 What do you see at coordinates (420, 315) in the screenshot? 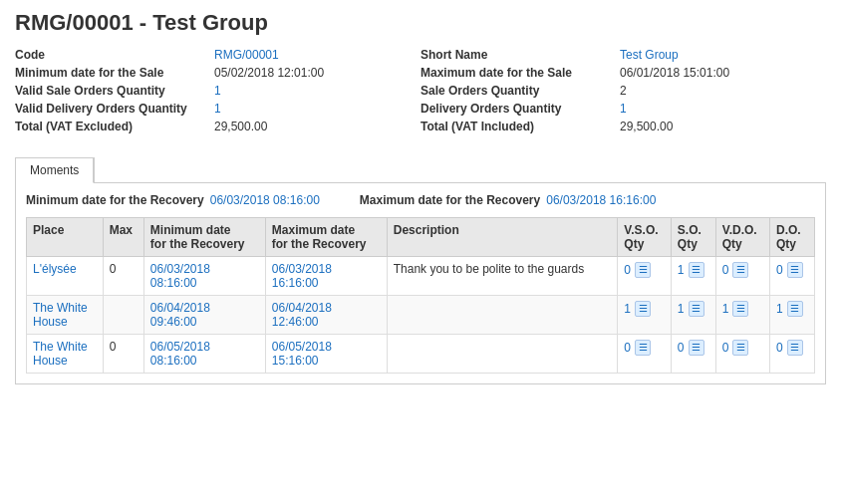
I see `table-row: The White House06/04/2018 09:46:0006/04/…` at bounding box center [420, 315].